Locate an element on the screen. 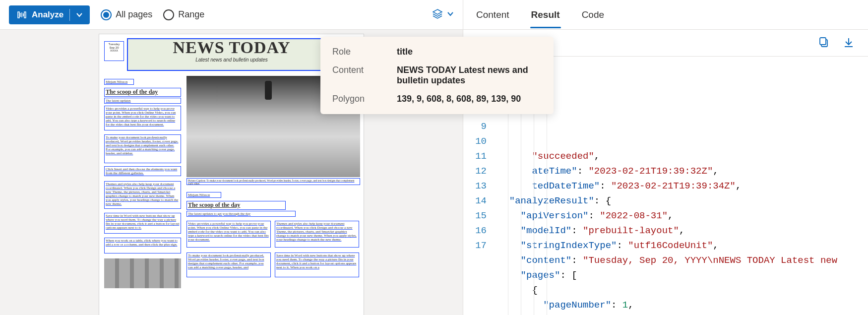 The height and width of the screenshot is (315, 868). analyze-label: Analyze is located at coordinates (48, 15).